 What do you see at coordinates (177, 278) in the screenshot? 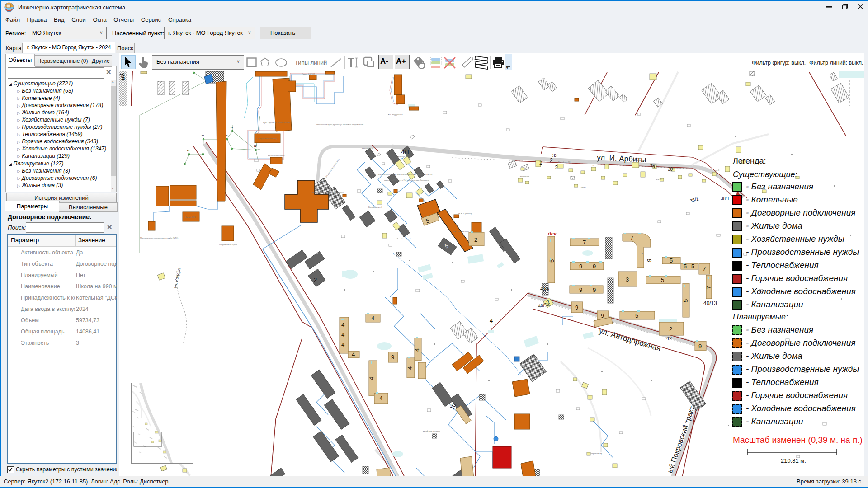
I see `svg-text: ул. Ковдра` at bounding box center [177, 278].